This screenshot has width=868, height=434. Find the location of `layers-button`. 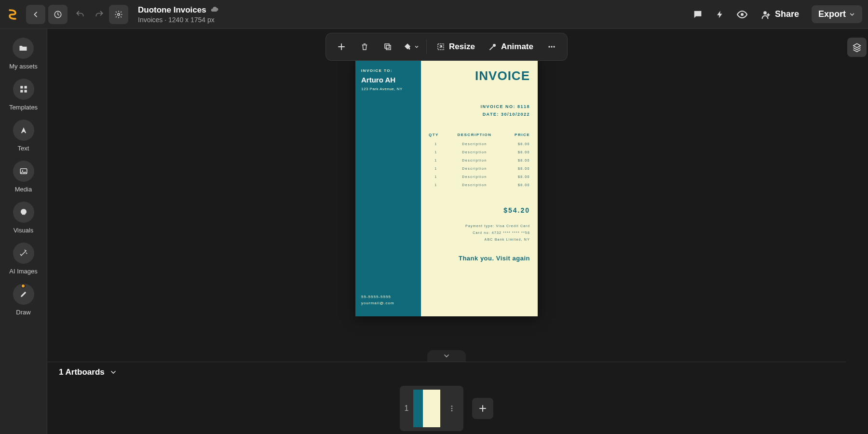

layers-button is located at coordinates (857, 47).